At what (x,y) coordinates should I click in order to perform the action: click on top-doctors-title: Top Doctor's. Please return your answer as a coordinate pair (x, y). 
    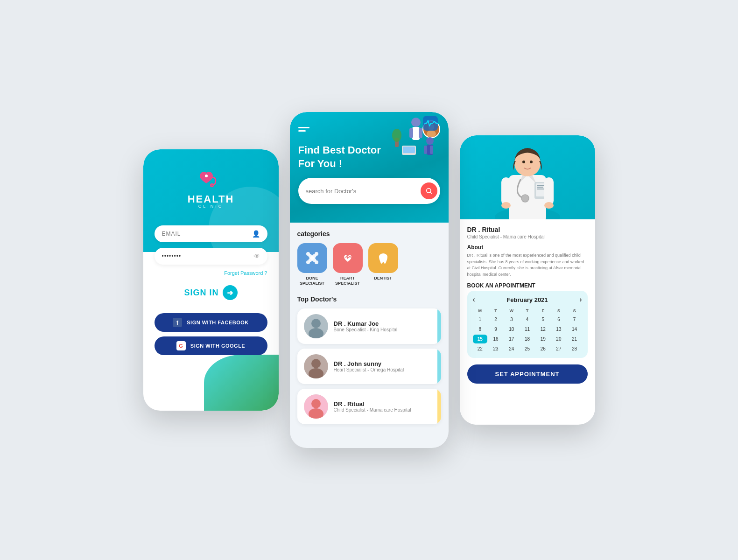
    Looking at the image, I should click on (369, 299).